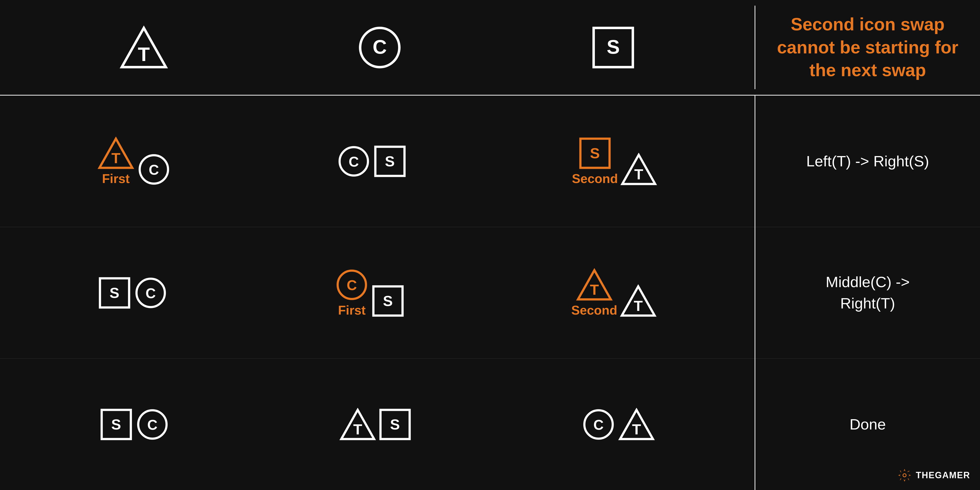 The height and width of the screenshot is (490, 980). What do you see at coordinates (867, 425) in the screenshot?
I see `row3-description: Done` at bounding box center [867, 425].